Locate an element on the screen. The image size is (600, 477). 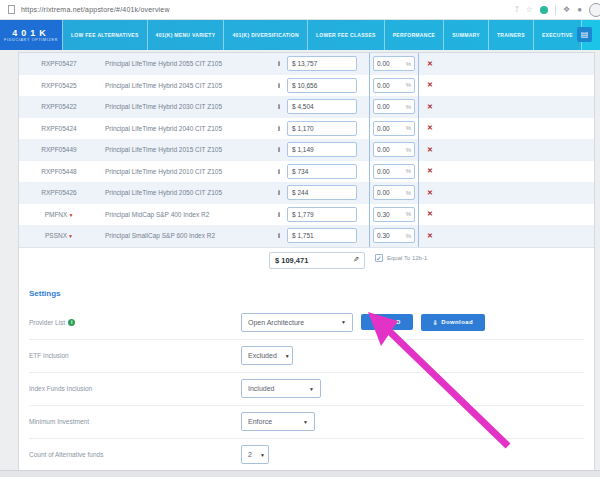
setting-label: Index Funds Inclusion is located at coordinates (135, 388).